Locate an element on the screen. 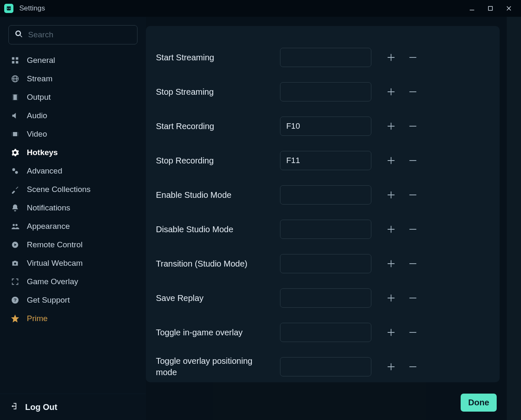 The height and width of the screenshot is (420, 521). sidebar-item-scene-collections: Scene Collections is located at coordinates (73, 189).